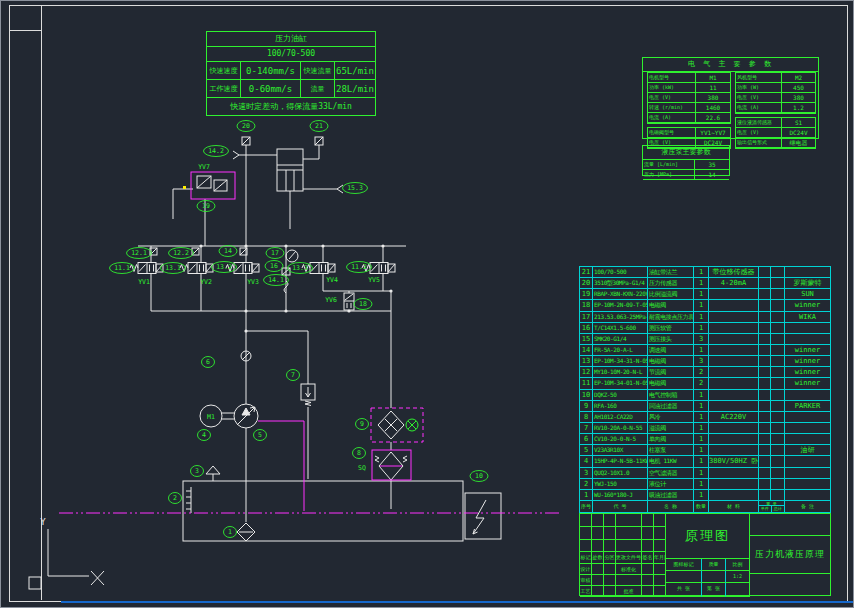 This screenshot has width=854, height=608. I want to click on svg-text: 13.3, so click(300, 268).